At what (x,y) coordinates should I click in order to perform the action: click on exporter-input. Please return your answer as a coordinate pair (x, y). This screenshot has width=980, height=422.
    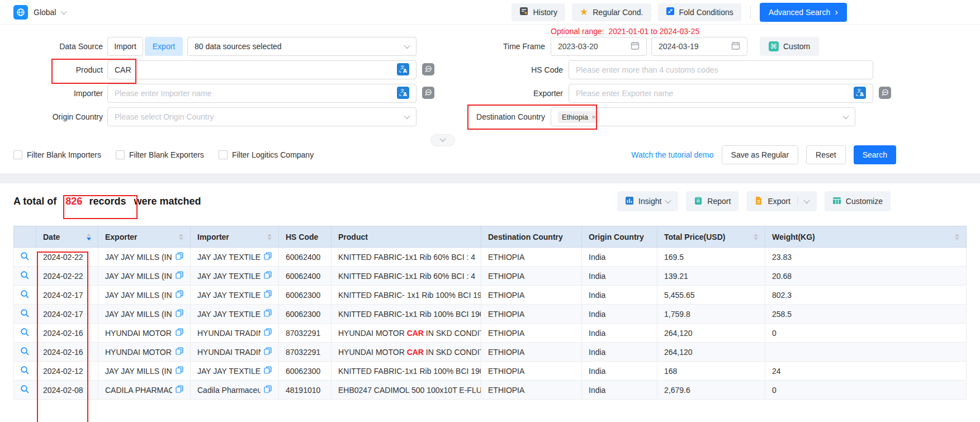
    Looking at the image, I should click on (714, 93).